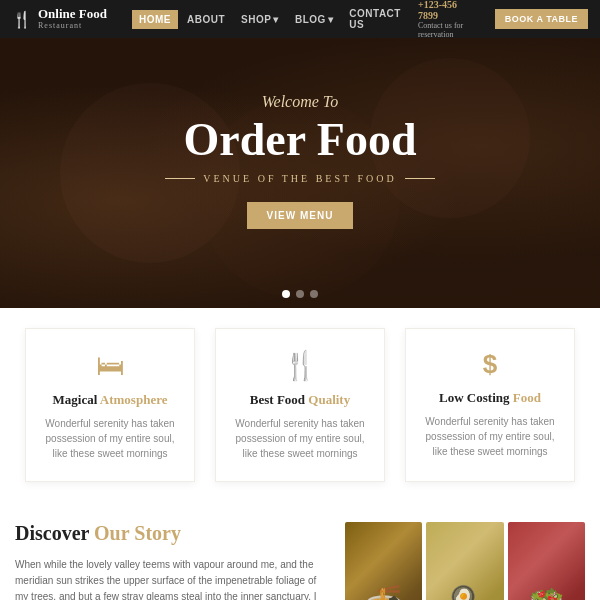  Describe the element at coordinates (465, 561) in the screenshot. I see `story-images` at that location.